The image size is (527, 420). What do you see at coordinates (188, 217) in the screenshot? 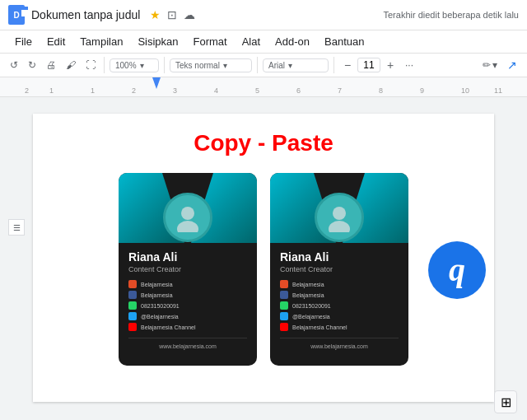
I see `avatar` at bounding box center [188, 217].